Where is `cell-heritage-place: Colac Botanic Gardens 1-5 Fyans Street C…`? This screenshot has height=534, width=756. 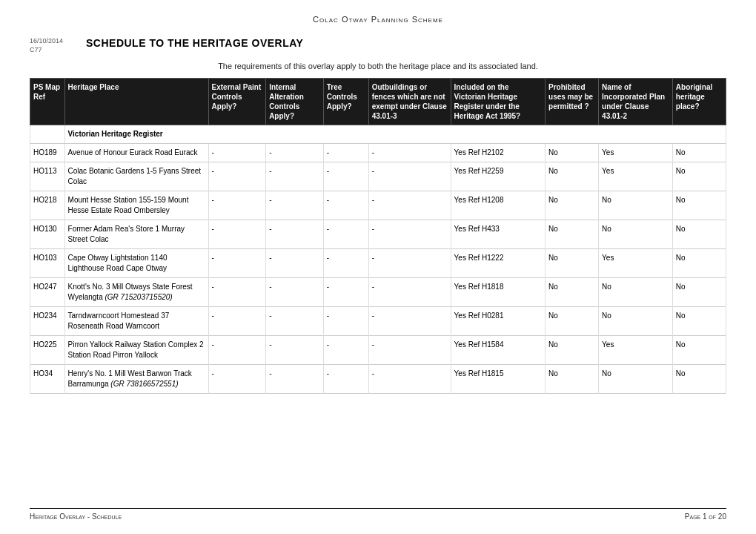 cell-heritage-place: Colac Botanic Gardens 1-5 Fyans Street C… is located at coordinates (136, 177).